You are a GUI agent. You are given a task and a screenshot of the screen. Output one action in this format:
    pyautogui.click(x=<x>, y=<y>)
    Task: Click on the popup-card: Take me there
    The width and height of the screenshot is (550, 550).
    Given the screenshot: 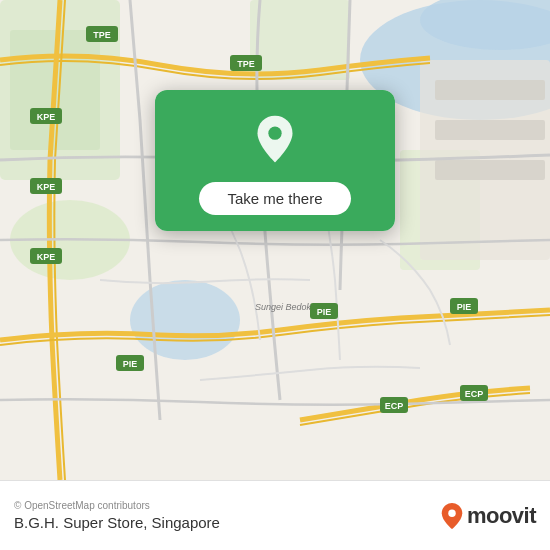 What is the action you would take?
    pyautogui.click(x=275, y=160)
    